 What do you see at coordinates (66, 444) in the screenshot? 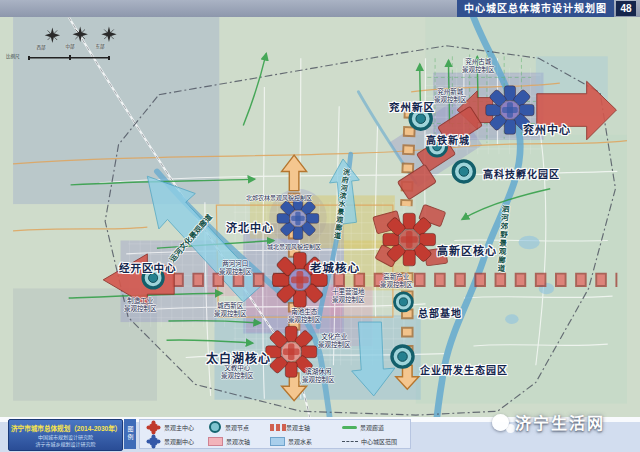
I see `plan-org2: 济宁市城乡规划设计研究院` at bounding box center [66, 444].